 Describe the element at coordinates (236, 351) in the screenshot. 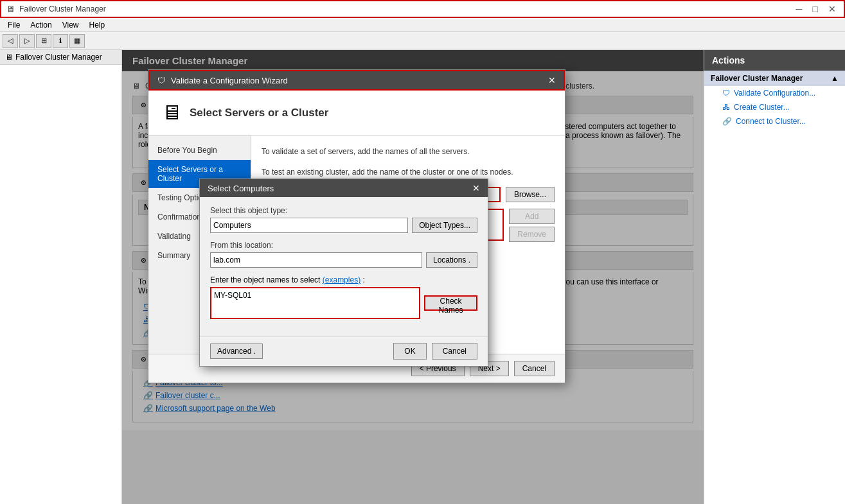

I see `advanced-button: Advanced .` at that location.